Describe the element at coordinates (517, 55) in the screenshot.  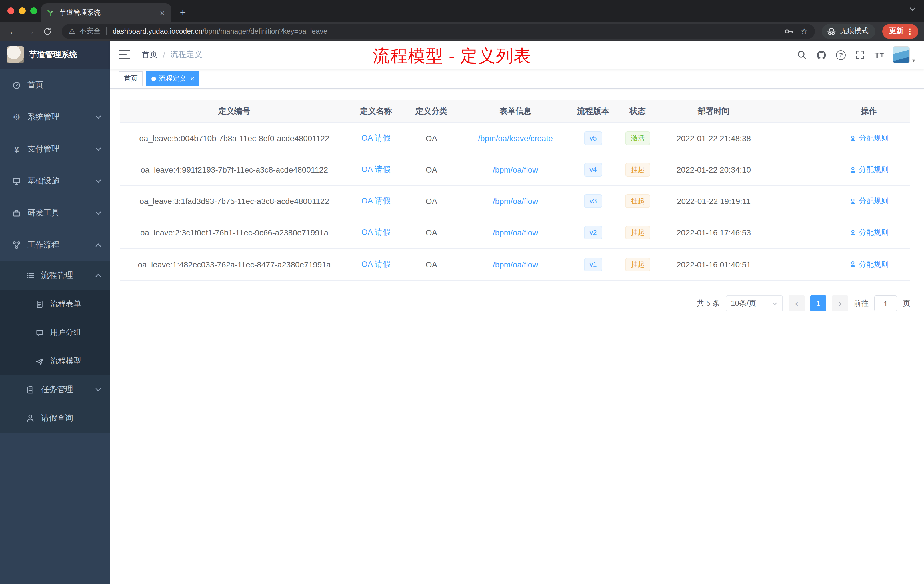
I see `page-header: 首页 / 流程定义 流程模型 - 定义列表` at that location.